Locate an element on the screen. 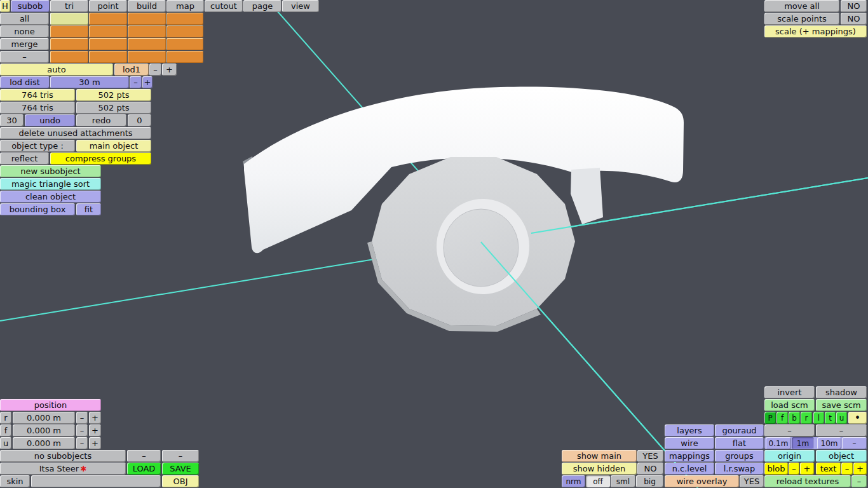  lod-level-minus-button: – is located at coordinates (155, 70).